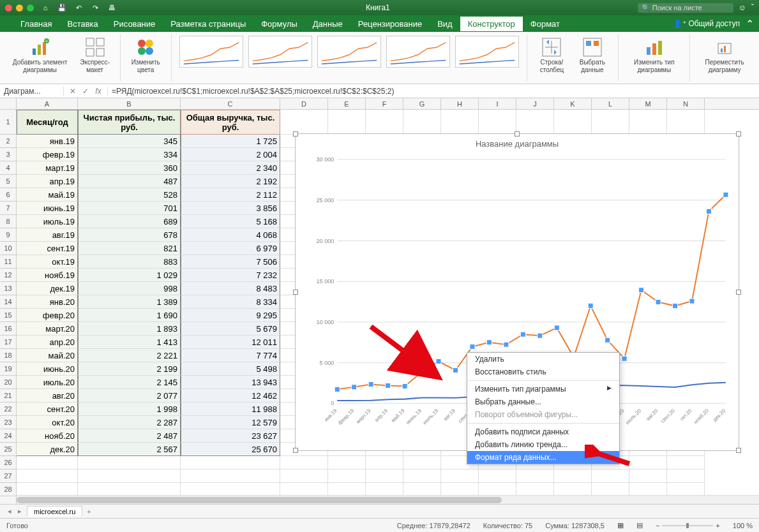  Describe the element at coordinates (98, 91) in the screenshot. I see `fx-icon: fx` at that location.